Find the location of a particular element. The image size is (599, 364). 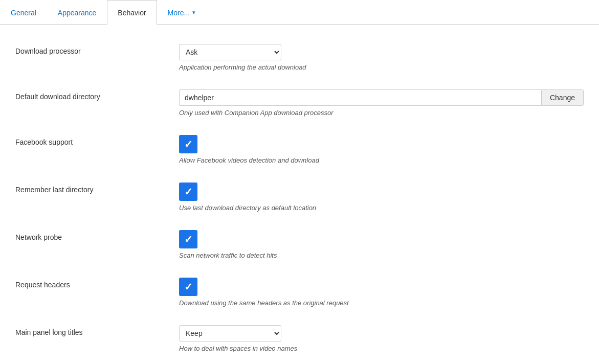

remember-last-directory-label: Remember last directory is located at coordinates (97, 188).